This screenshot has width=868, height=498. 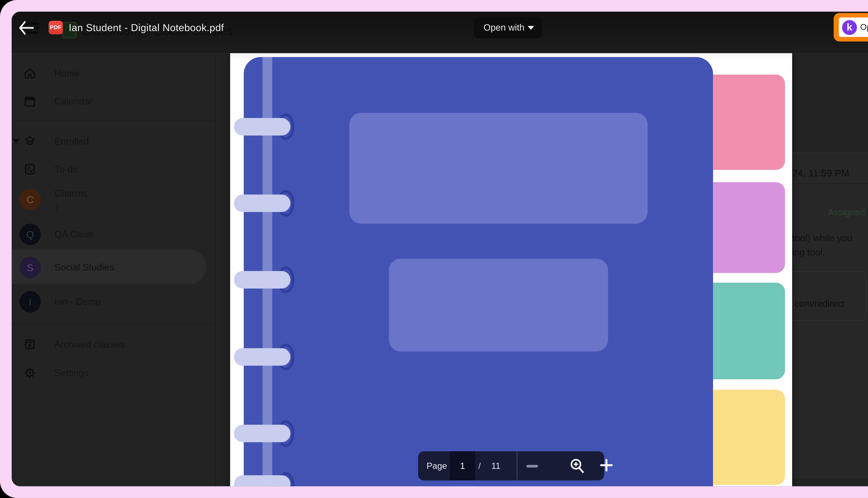 What do you see at coordinates (437, 466) in the screenshot?
I see `page-label: Page` at bounding box center [437, 466].